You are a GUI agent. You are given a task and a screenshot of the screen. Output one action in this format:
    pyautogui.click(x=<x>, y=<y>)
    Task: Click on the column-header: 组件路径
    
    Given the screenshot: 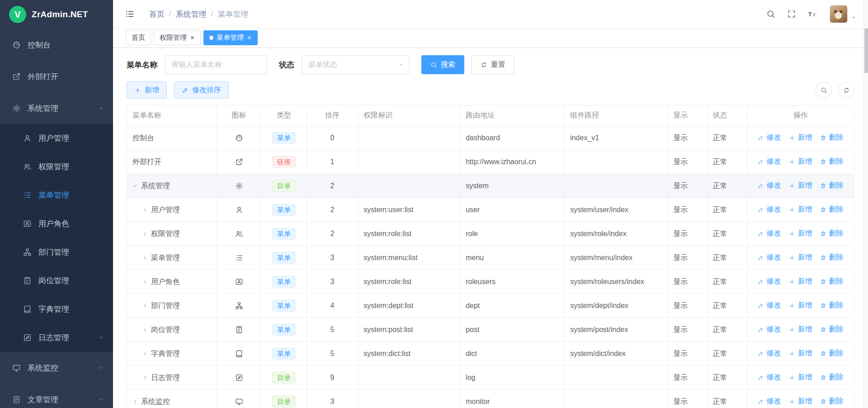 What is the action you would take?
    pyautogui.click(x=616, y=116)
    